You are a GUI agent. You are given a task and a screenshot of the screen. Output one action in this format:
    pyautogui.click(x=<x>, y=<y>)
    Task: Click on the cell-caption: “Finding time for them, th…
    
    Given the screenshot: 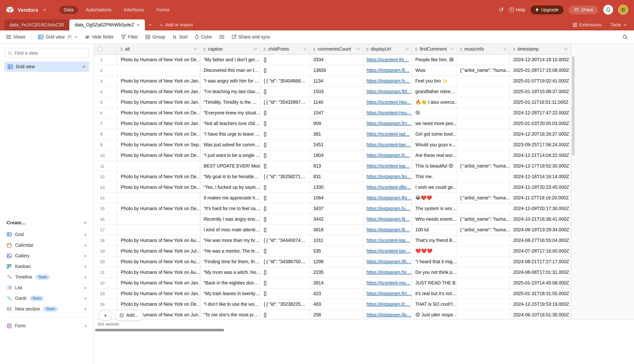 What is the action you would take?
    pyautogui.click(x=230, y=262)
    